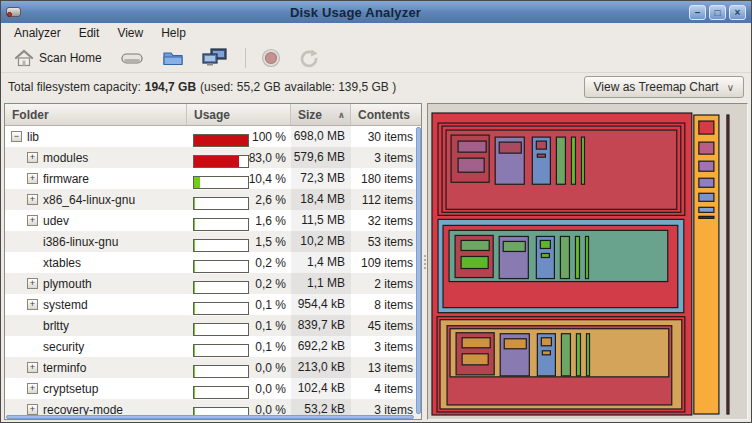  Describe the element at coordinates (213, 115) in the screenshot. I see `tree-header: Folder Usage Size ∧ Contents` at that location.